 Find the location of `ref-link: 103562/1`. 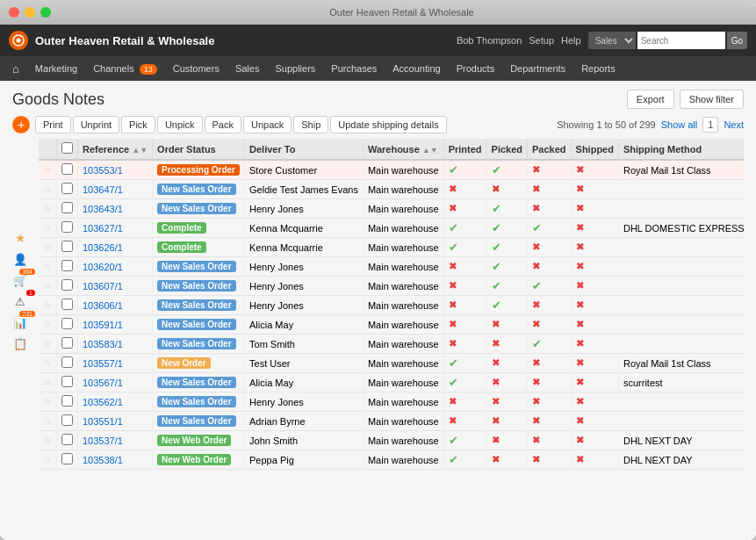

ref-link: 103562/1 is located at coordinates (103, 402).